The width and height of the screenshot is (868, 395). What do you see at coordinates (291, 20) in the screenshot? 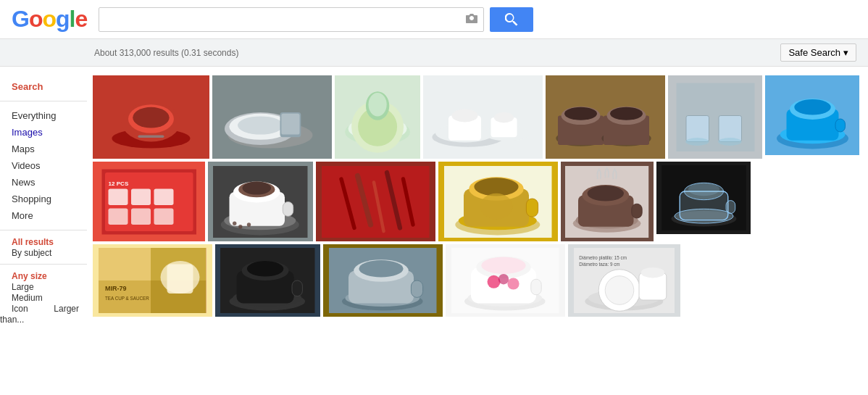
I see `search-box-container: taza y platillo` at bounding box center [291, 20].